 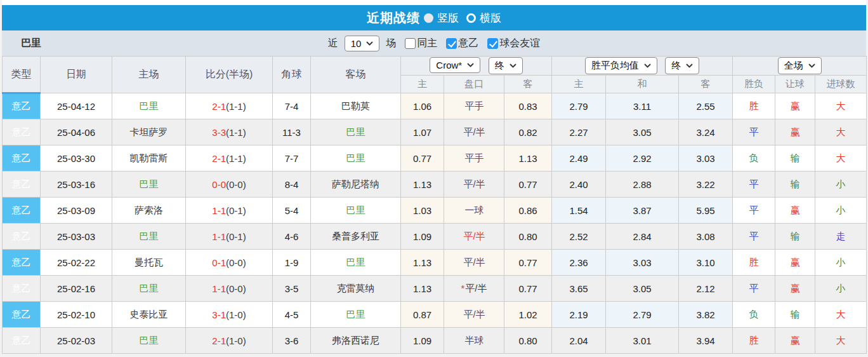 What do you see at coordinates (506, 66) in the screenshot?
I see `handicap-time-select: 终` at bounding box center [506, 66].